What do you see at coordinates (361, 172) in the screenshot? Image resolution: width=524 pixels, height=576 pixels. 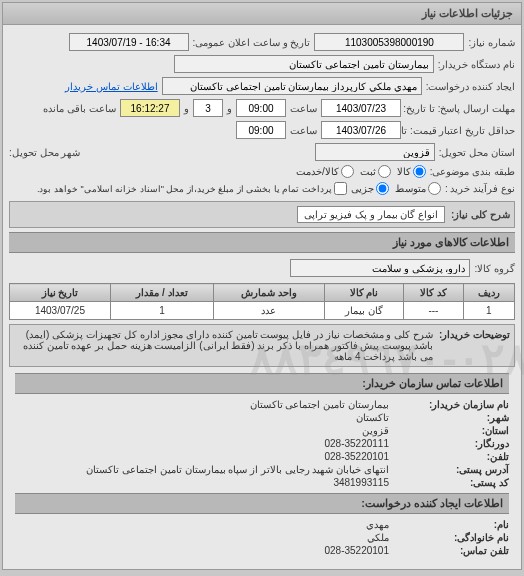 I see `class-radio-group: کالا ثبت کالا/خدمت` at bounding box center [361, 172].